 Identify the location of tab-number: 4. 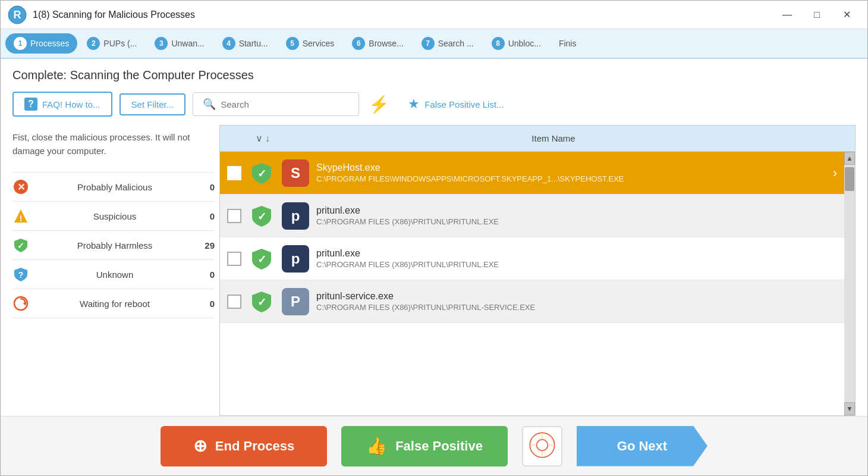
(229, 43).